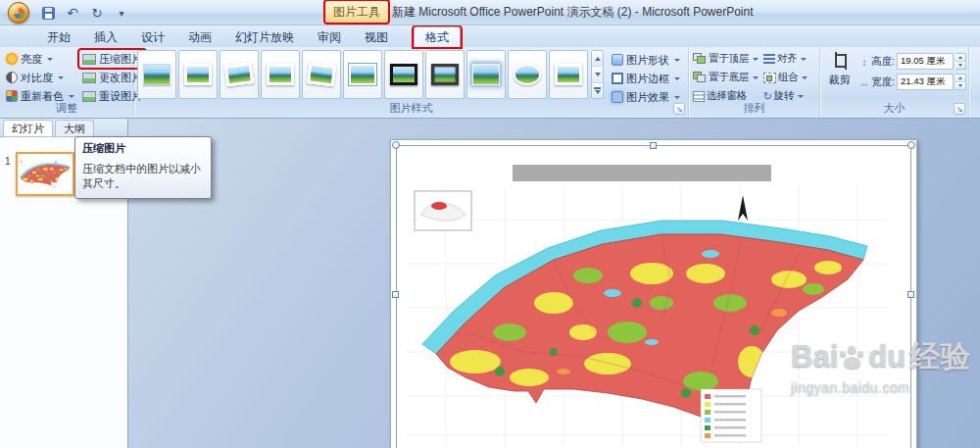 The image size is (980, 448). What do you see at coordinates (396, 145) in the screenshot?
I see `selection-handle-top-left` at bounding box center [396, 145].